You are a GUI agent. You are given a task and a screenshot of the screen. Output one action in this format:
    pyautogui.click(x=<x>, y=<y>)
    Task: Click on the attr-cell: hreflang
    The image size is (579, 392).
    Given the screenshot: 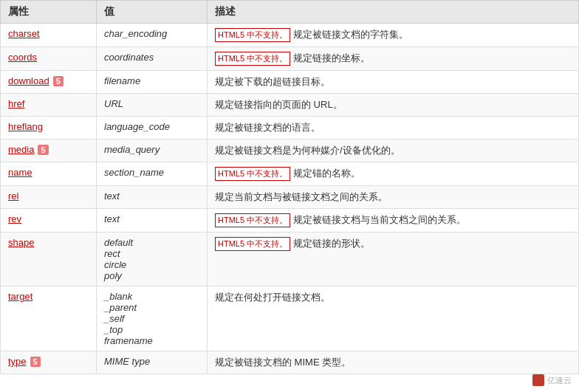 What is the action you would take?
    pyautogui.click(x=49, y=128)
    